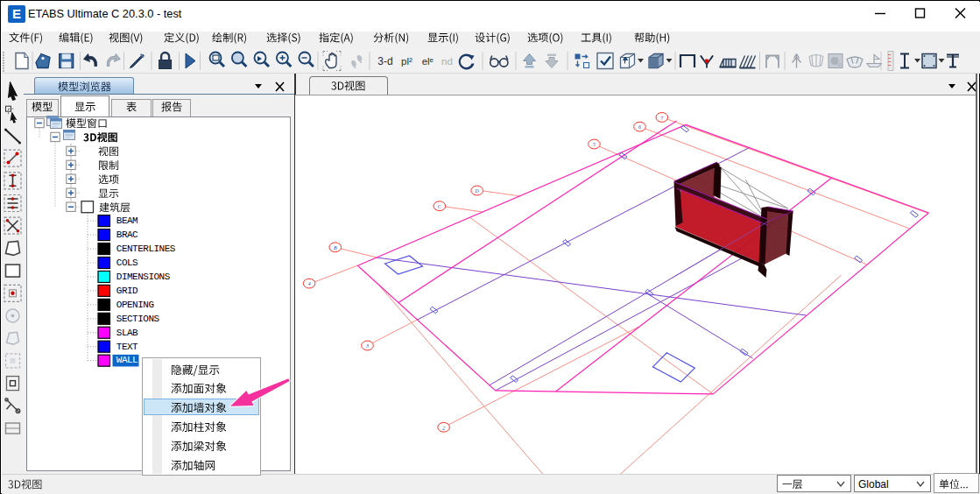  I want to click on svg-text: B, so click(335, 248).